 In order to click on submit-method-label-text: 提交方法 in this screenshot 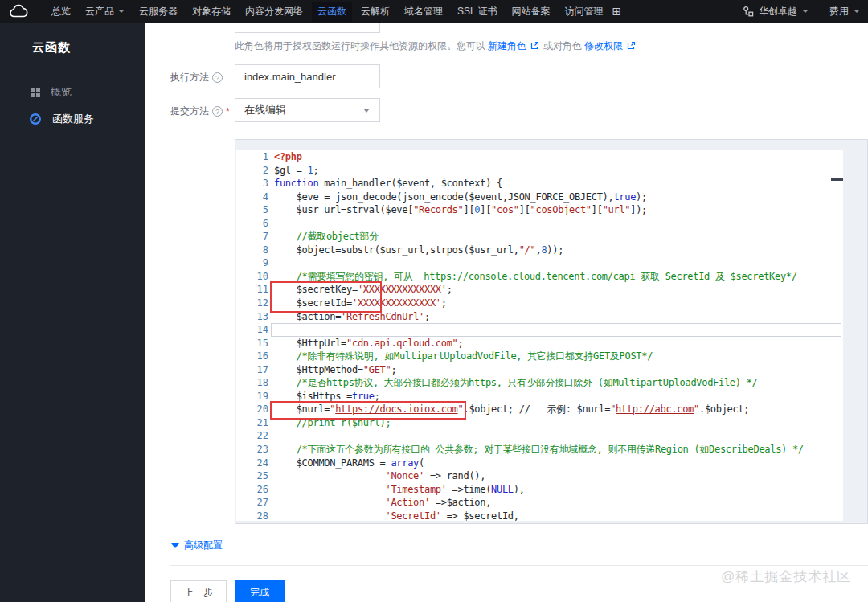, I will do `click(190, 111)`.